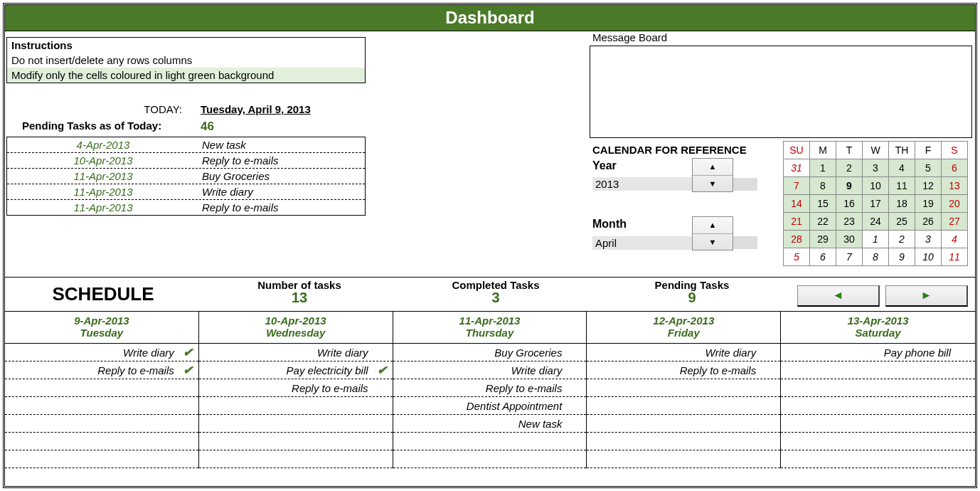  I want to click on task-cell: Dentist Appointment, so click(490, 406).